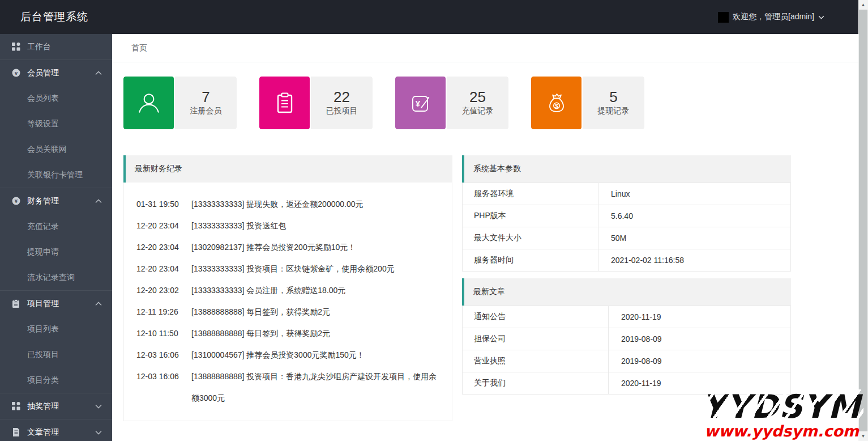  I want to click on sidebar-item-project-management: 项目管理, so click(56, 304).